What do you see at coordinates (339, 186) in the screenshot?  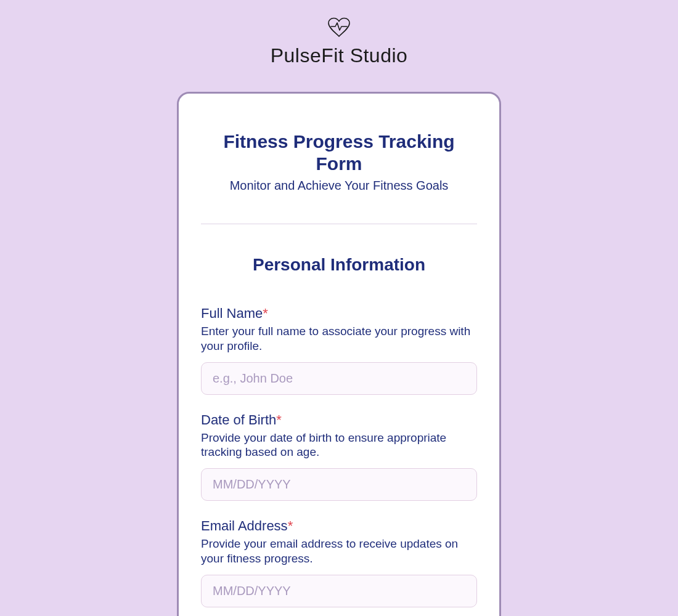 I see `form-subtitle: Monitor and Achieve Your Fitness Goals` at bounding box center [339, 186].